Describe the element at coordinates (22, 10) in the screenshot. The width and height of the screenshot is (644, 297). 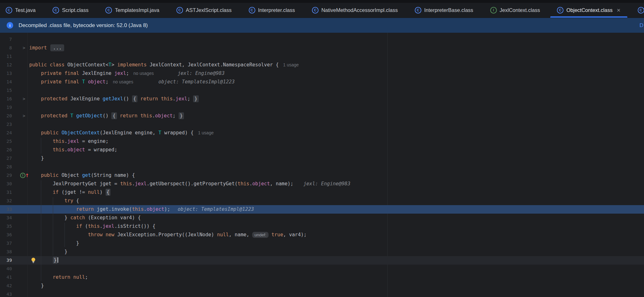
I see `tab-test-java: CTest.java` at that location.